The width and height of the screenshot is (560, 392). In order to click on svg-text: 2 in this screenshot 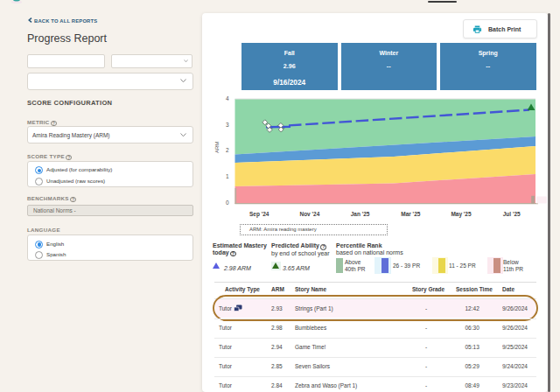, I will do `click(228, 150)`.